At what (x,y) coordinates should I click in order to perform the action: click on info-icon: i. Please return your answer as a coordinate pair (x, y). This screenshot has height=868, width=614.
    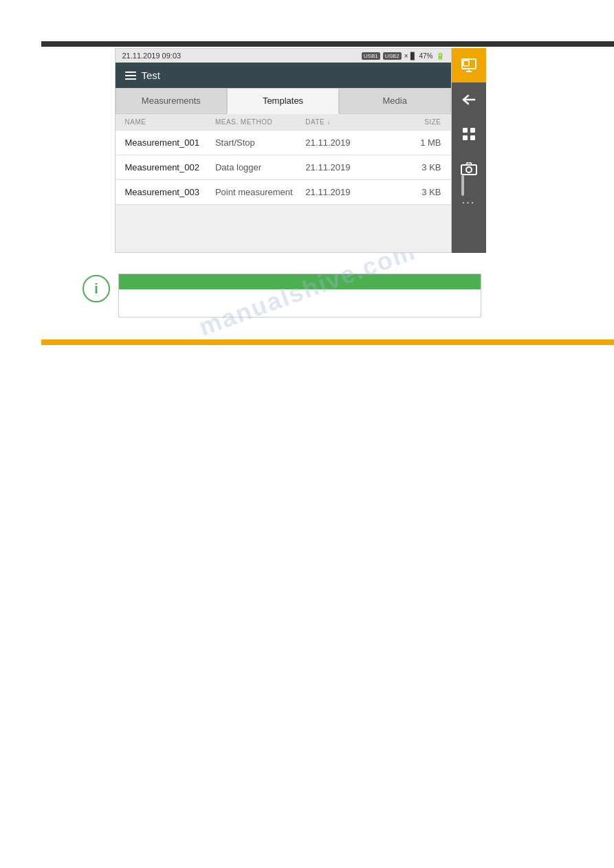
    Looking at the image, I should click on (96, 289).